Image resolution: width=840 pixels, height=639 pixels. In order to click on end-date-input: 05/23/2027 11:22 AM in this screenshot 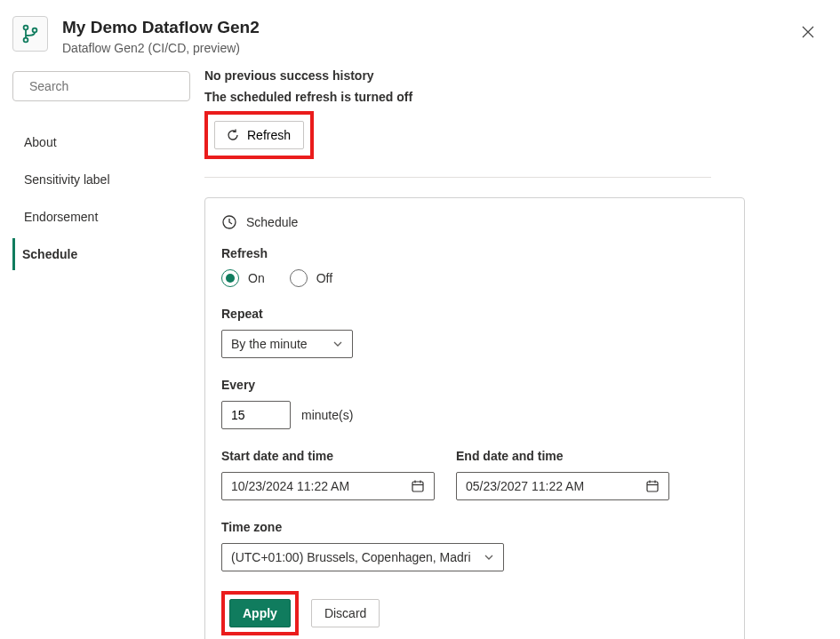, I will do `click(563, 486)`.